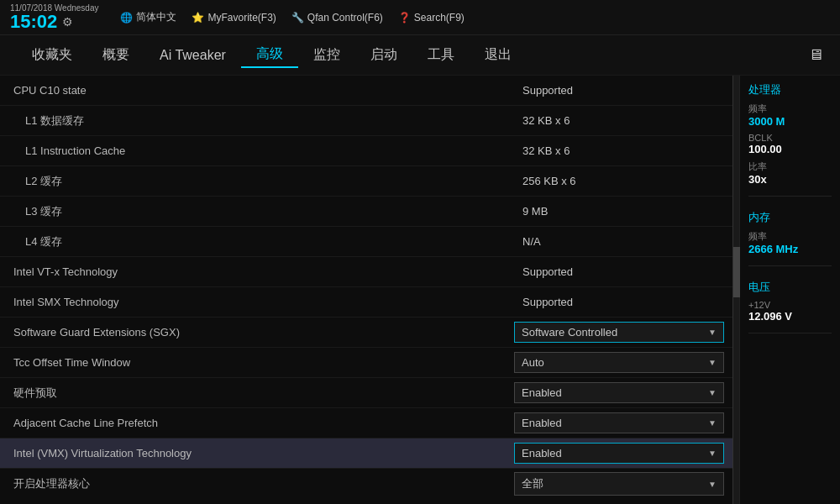 Image resolution: width=840 pixels, height=504 pixels. What do you see at coordinates (234, 18) in the screenshot?
I see `myfavorite-button: ⭐ MyFavorite(F3)` at bounding box center [234, 18].